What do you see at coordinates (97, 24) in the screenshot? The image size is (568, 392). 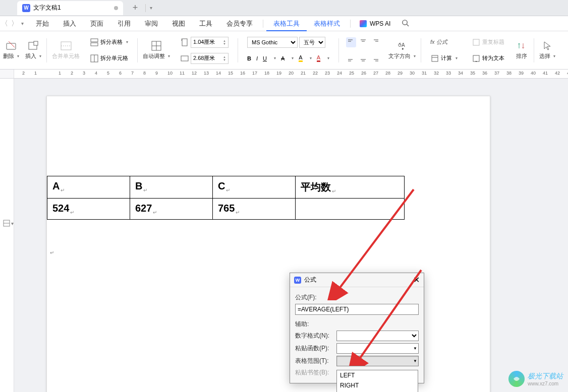 I see `menu-page: 页面` at bounding box center [97, 24].